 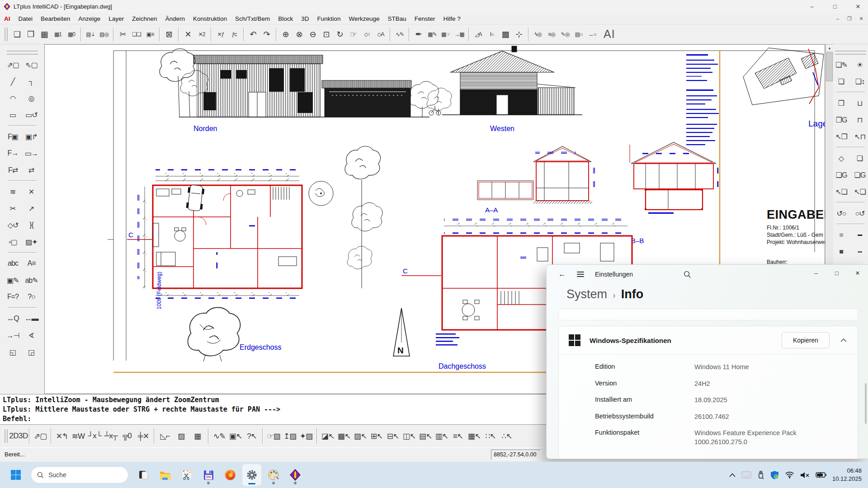 What do you see at coordinates (13, 297) in the screenshot?
I see `field-formula-icon: F=?` at bounding box center [13, 297].